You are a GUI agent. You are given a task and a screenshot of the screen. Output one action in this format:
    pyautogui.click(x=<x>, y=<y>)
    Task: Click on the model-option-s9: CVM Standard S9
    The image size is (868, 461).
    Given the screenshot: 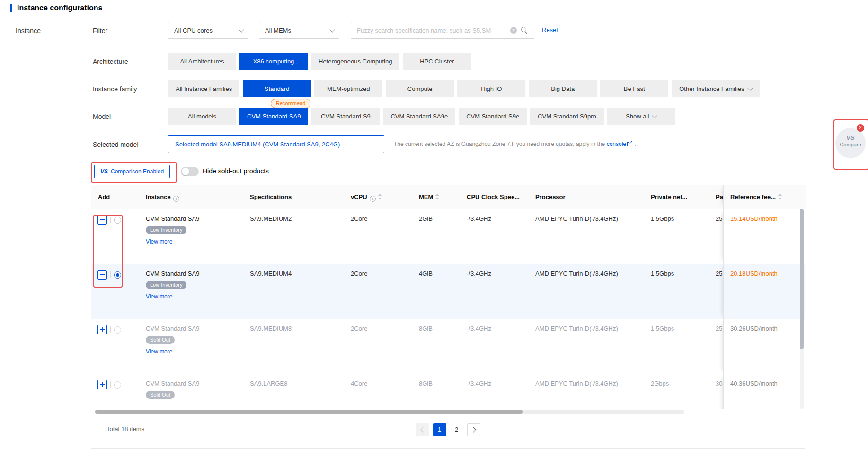 What is the action you would take?
    pyautogui.click(x=345, y=116)
    